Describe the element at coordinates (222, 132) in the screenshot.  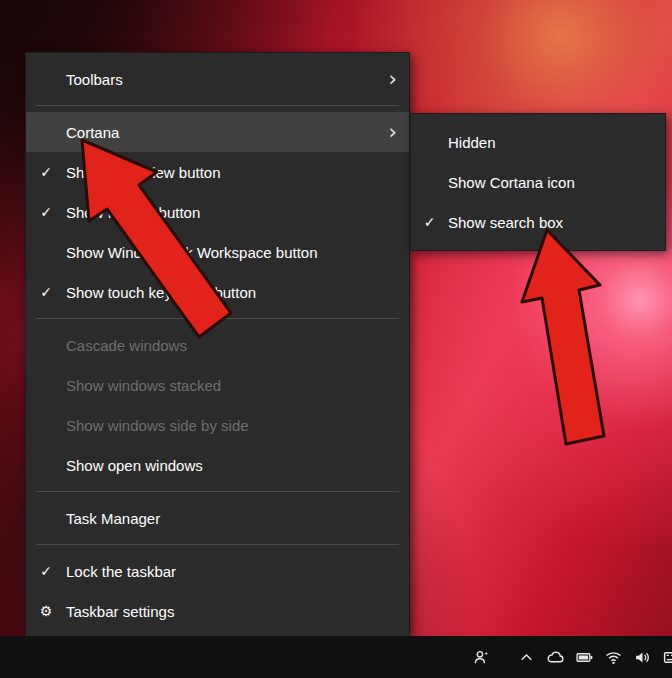
I see `menu-item-label: Cortana` at that location.